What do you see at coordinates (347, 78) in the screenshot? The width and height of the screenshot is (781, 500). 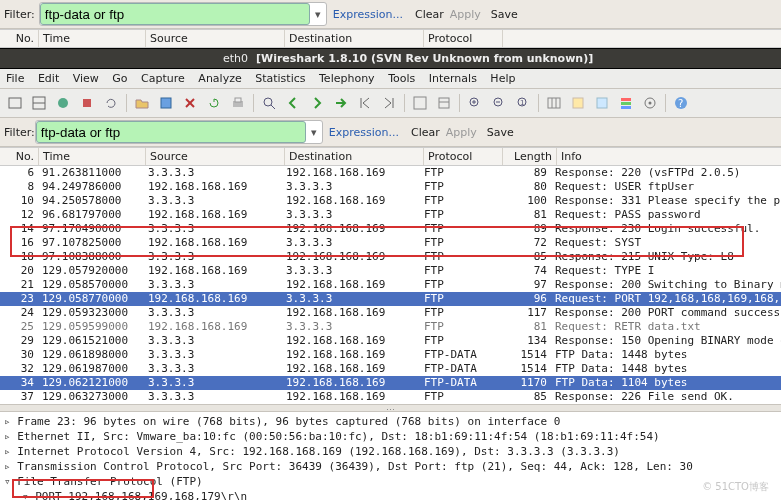 I see `menu-telephony: Telephony` at bounding box center [347, 78].